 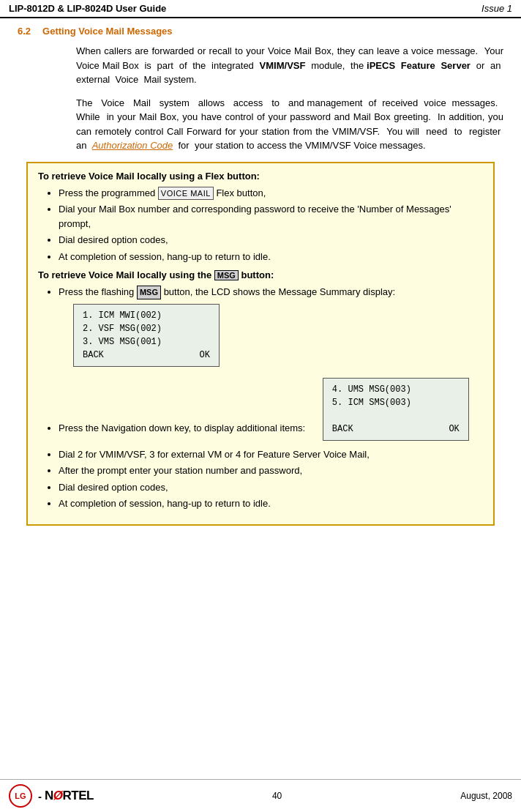 What do you see at coordinates (260, 275) in the screenshot?
I see `box-title-2: To retrieve Voice Mail locally using the…` at bounding box center [260, 275].